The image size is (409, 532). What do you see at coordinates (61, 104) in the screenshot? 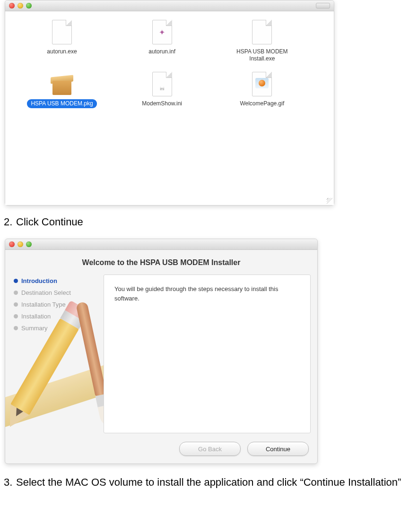
I see `file-label: HSPA USB MODEM.pkg` at bounding box center [61, 104].